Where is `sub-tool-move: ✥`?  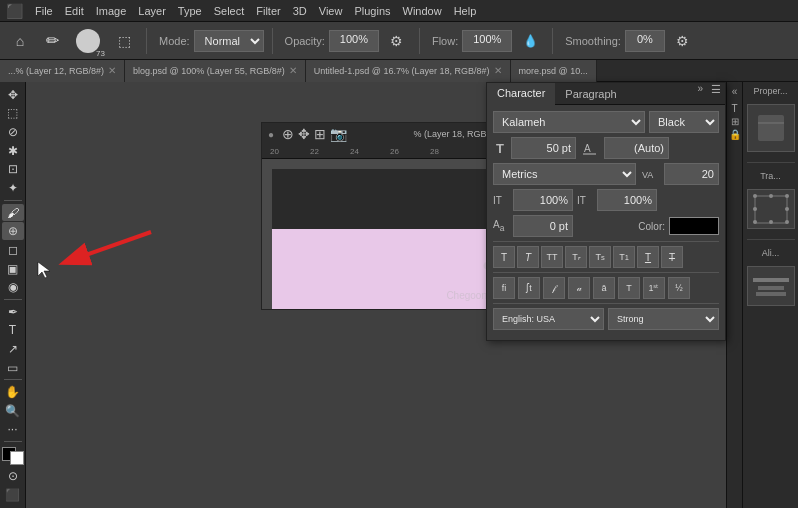 sub-tool-move: ✥ is located at coordinates (304, 134).